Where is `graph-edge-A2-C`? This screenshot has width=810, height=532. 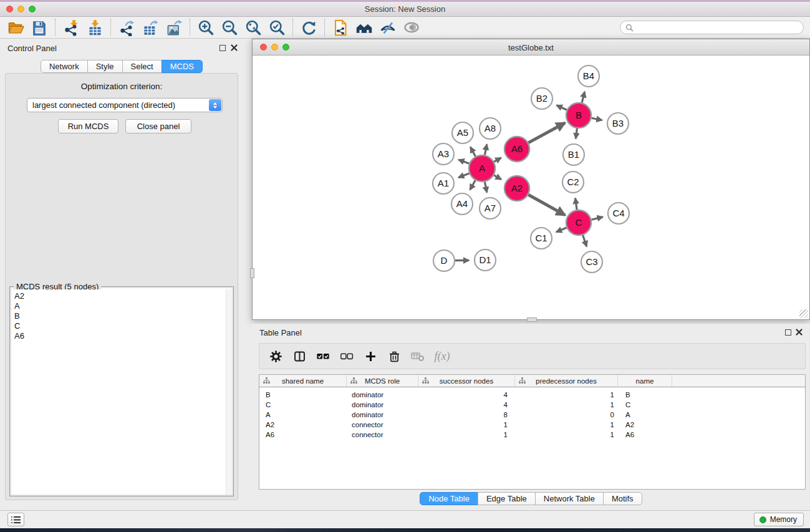
graph-edge-A2-C is located at coordinates (546, 205).